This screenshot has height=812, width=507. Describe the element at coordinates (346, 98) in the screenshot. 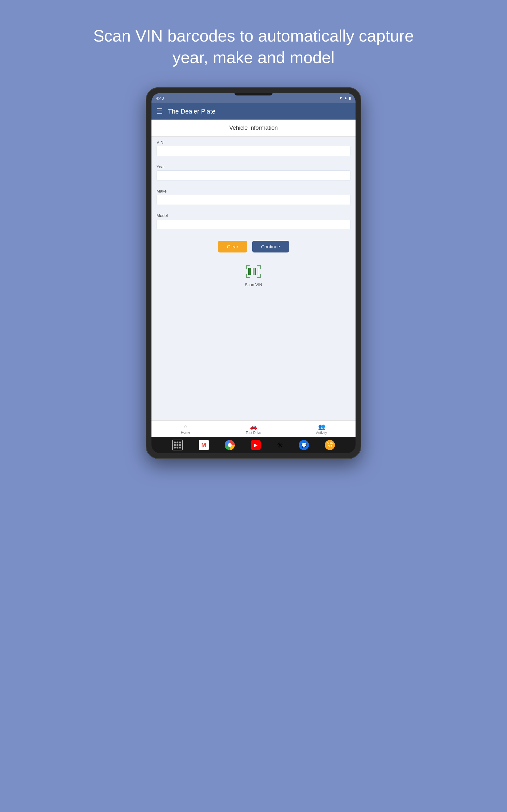

I see `signal-icon: ▲` at that location.